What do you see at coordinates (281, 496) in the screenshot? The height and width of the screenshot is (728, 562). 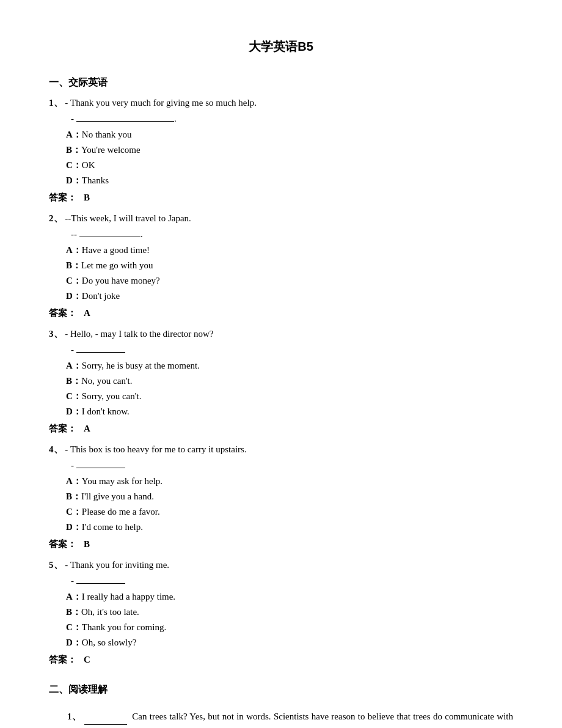 I see `q4-option-b: B：I'll give you a hand.` at bounding box center [281, 496].